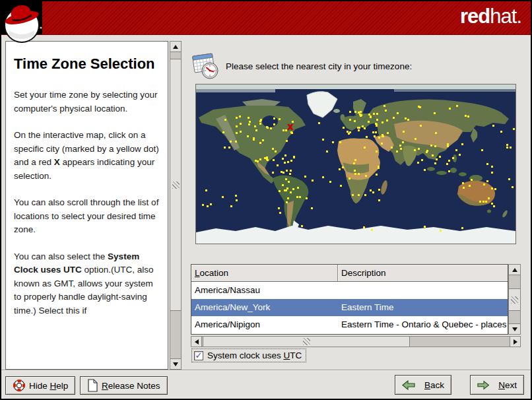 The image size is (532, 400). What do you see at coordinates (422, 273) in the screenshot?
I see `column-header-description: Description` at bounding box center [422, 273].